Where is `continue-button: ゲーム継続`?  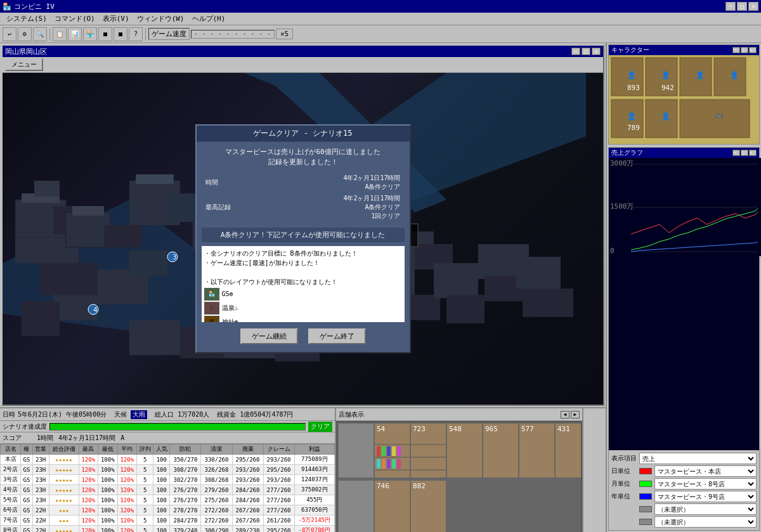 continue-button: ゲーム継続 is located at coordinates (269, 336).